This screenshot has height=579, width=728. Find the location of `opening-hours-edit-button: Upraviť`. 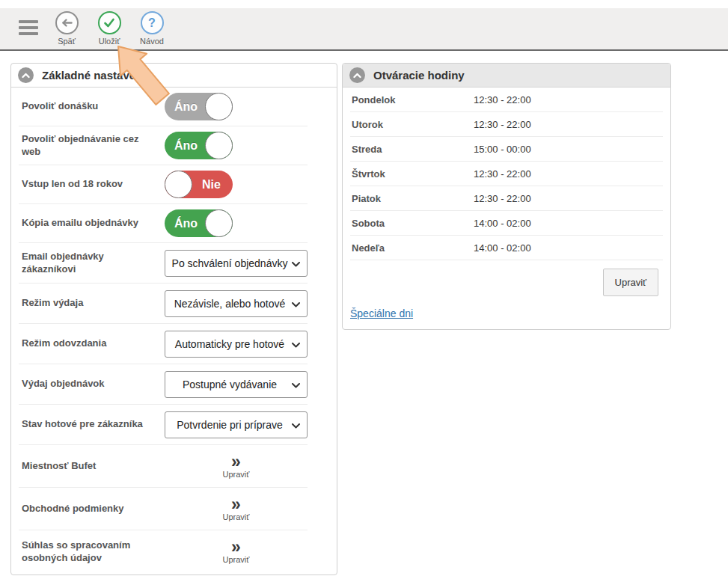

opening-hours-edit-button: Upraviť is located at coordinates (631, 283).